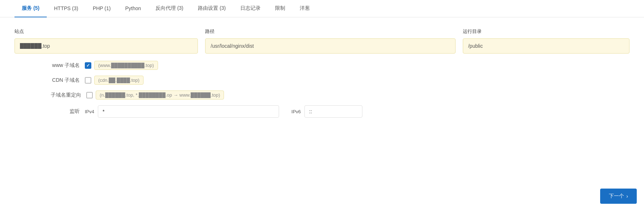  What do you see at coordinates (30, 9) in the screenshot?
I see `tab-services: 服务 (5)` at bounding box center [30, 9].